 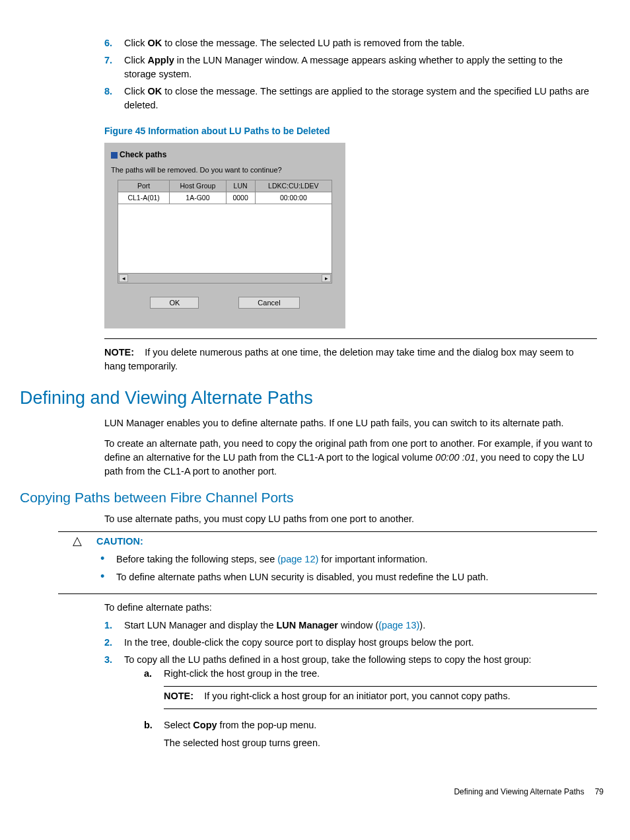 I want to click on step-number: 2., so click(x=114, y=642).